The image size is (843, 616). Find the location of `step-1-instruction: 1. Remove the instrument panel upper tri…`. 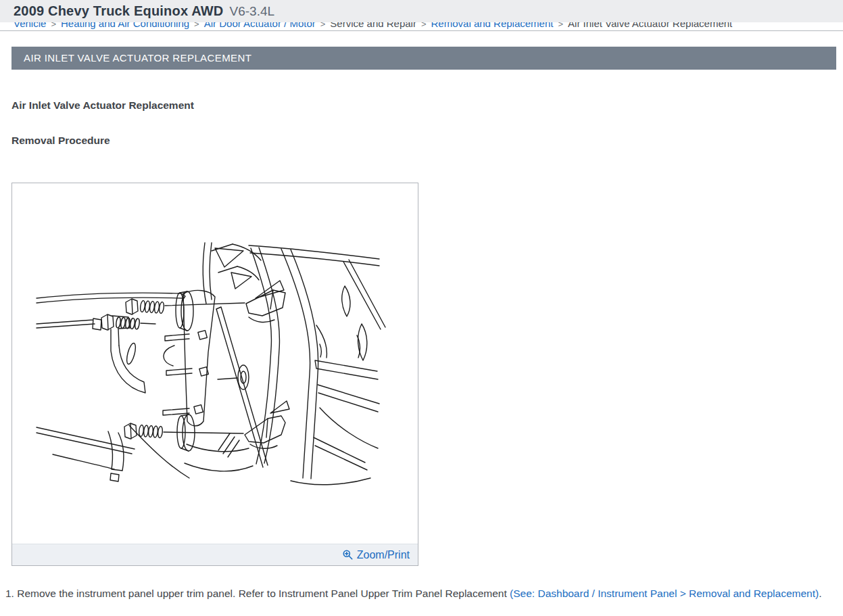

step-1-instruction: 1. Remove the instrument panel upper tri… is located at coordinates (258, 594).